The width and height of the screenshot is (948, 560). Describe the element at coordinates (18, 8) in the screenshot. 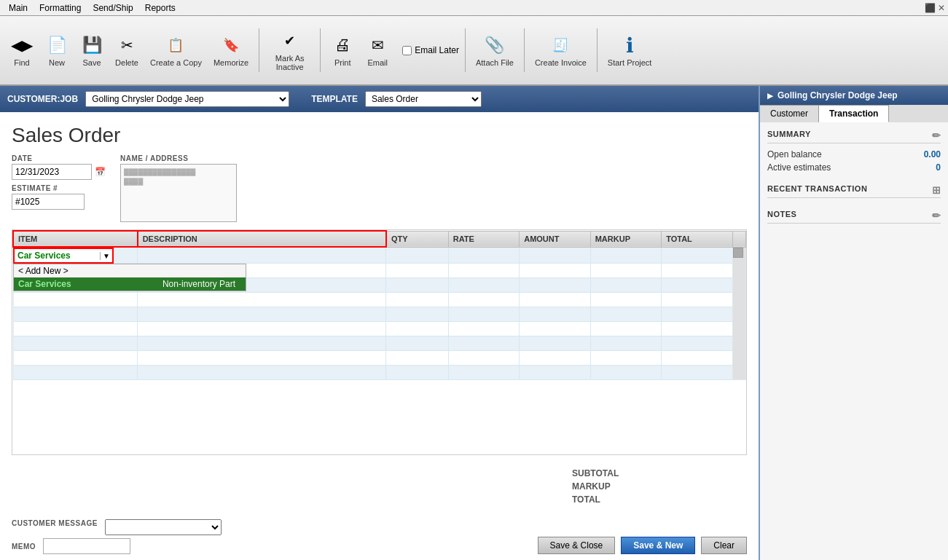

I see `menu-main: Main` at that location.